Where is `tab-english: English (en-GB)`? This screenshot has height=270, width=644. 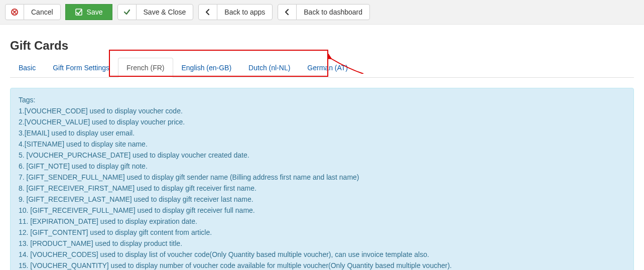
tab-english: English (en-GB) is located at coordinates (207, 68).